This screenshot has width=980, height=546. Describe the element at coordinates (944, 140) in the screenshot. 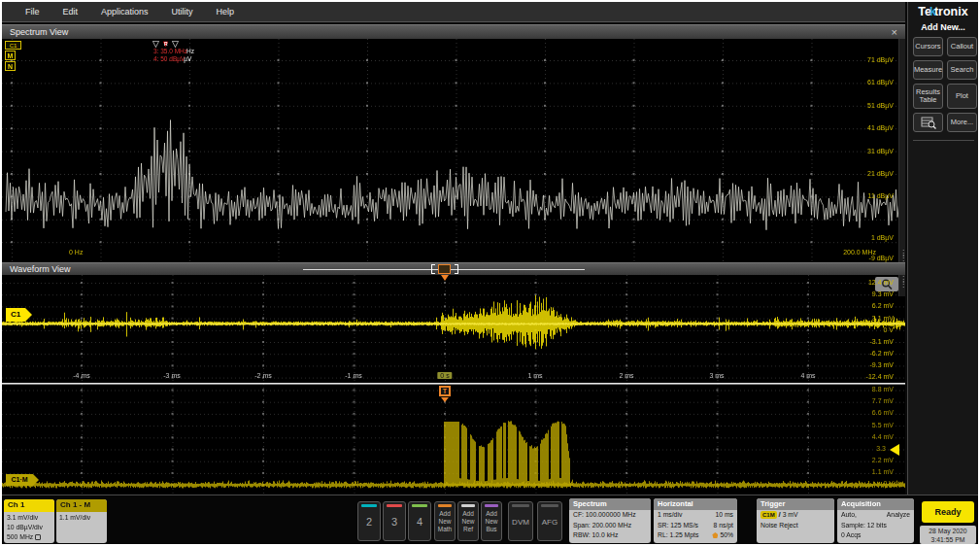

I see `panel-divider` at that location.